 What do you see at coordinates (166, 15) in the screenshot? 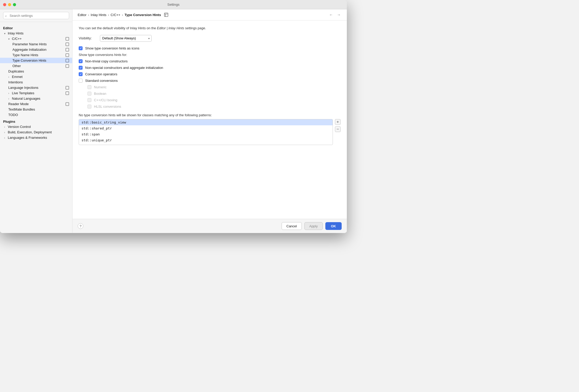
I see `breadcrumb-layout-icon` at bounding box center [166, 15].